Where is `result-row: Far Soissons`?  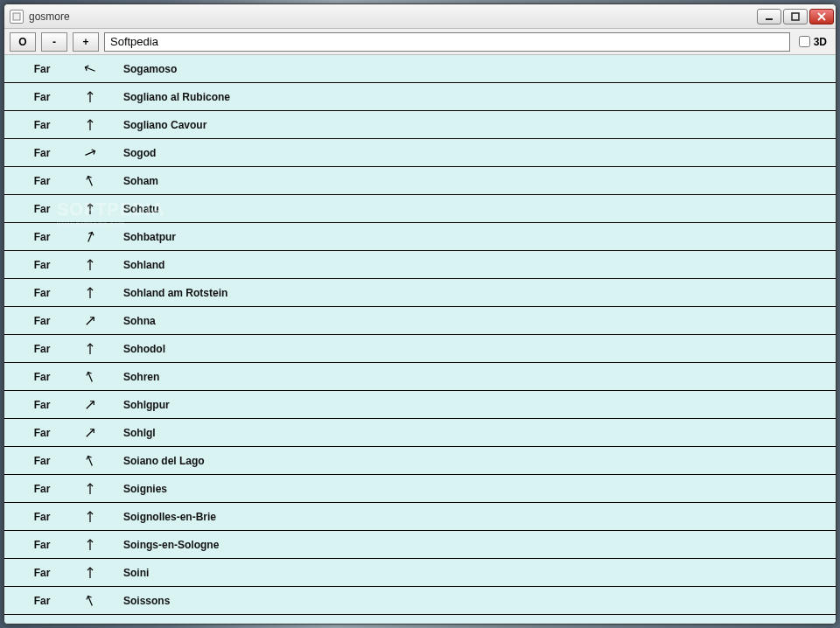 result-row: Far Soissons is located at coordinates (420, 601).